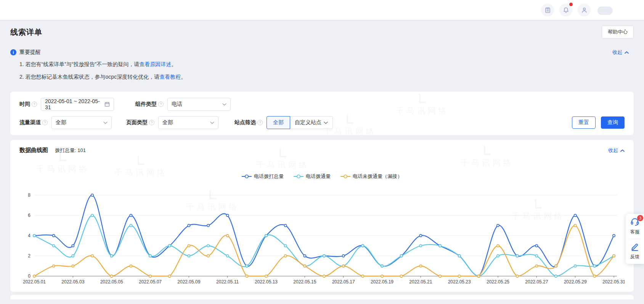 This screenshot has height=304, width=644. Describe the element at coordinates (605, 11) in the screenshot. I see `avatar` at that location.